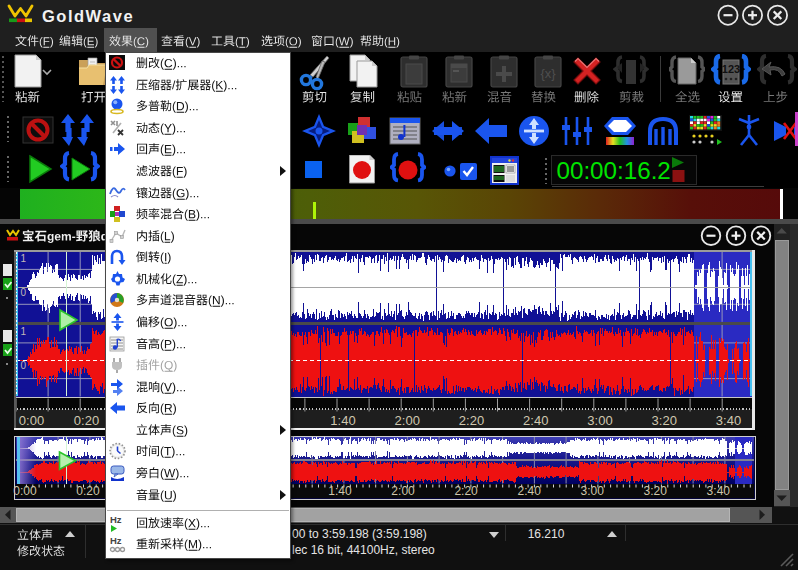  What do you see at coordinates (731, 69) in the screenshot?
I see `svg-text: 123` at bounding box center [731, 69].